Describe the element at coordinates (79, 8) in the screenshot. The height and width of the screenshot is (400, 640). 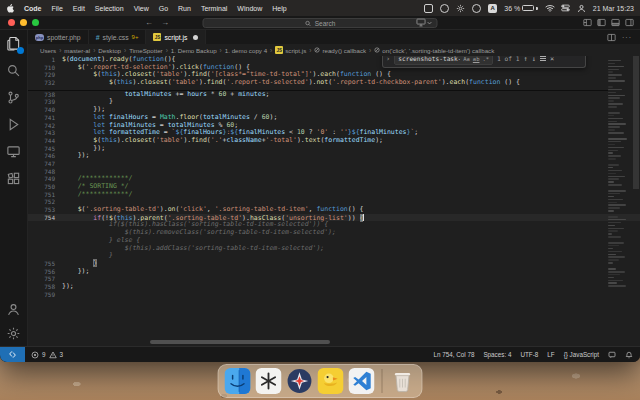
I see `menu-edit: Edit` at that location.